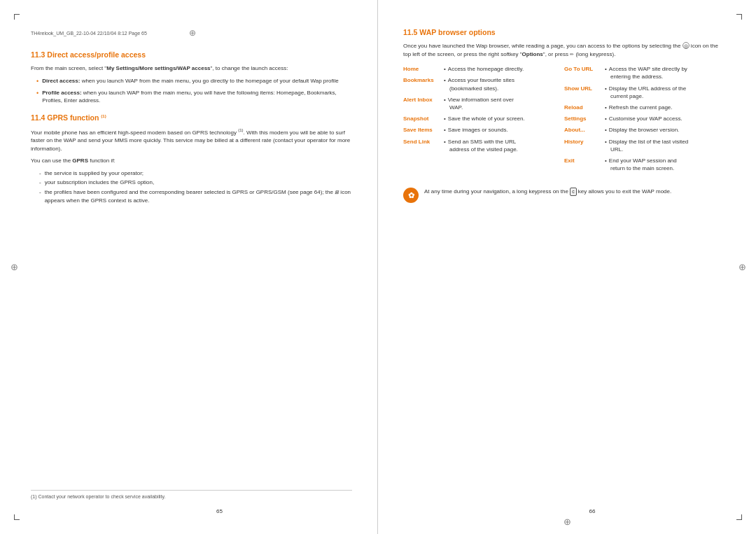 Image resolution: width=756 pixels, height=534 pixels. I want to click on section-11-5: 11.5 WAP browser options Once you have l…, so click(564, 118).